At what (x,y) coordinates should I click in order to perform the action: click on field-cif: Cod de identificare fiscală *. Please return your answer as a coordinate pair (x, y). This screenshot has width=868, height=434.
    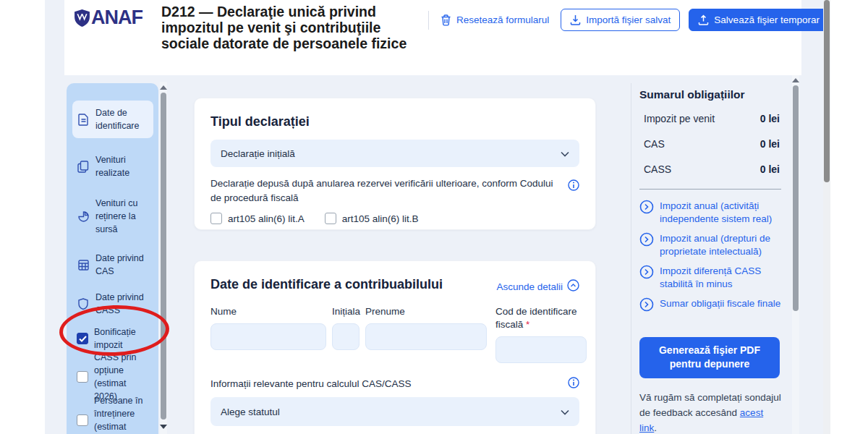
    Looking at the image, I should click on (541, 334).